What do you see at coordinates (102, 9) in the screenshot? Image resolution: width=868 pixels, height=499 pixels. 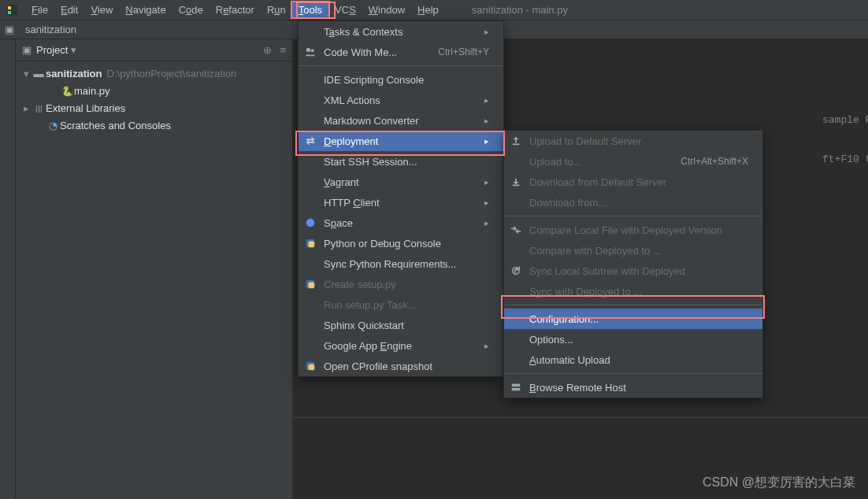 I see `menu-view: View` at bounding box center [102, 9].